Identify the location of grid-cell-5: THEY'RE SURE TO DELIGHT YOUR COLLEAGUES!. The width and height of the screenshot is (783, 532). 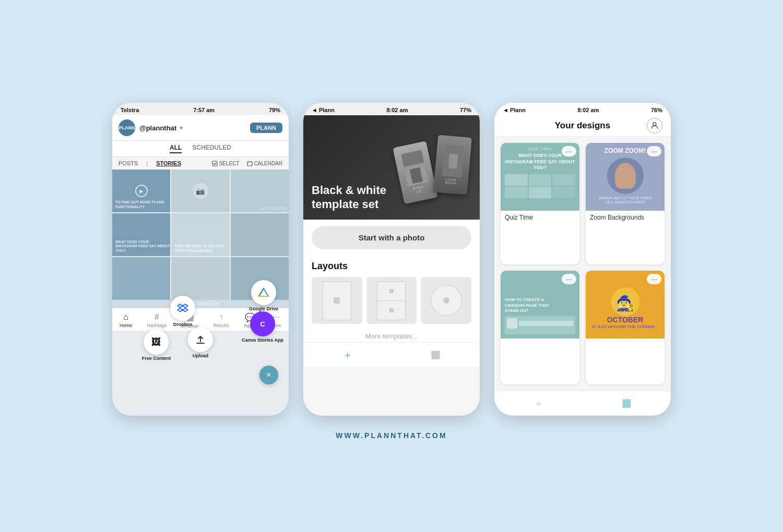
(200, 235).